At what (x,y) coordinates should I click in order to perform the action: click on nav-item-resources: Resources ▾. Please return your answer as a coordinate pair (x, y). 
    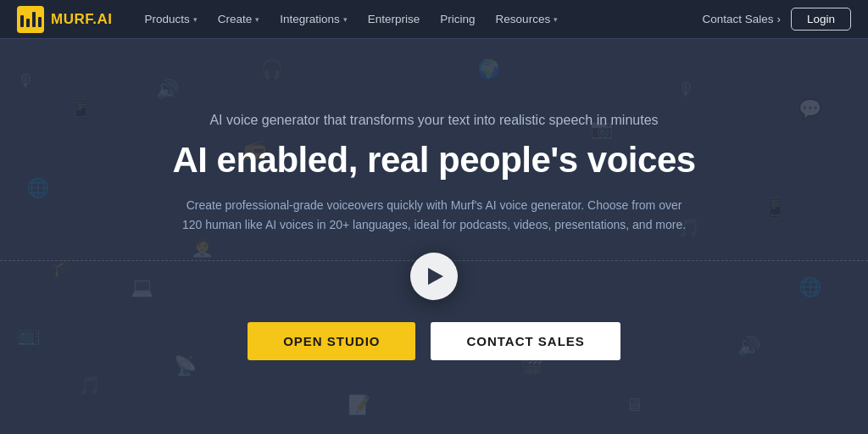
    Looking at the image, I should click on (527, 19).